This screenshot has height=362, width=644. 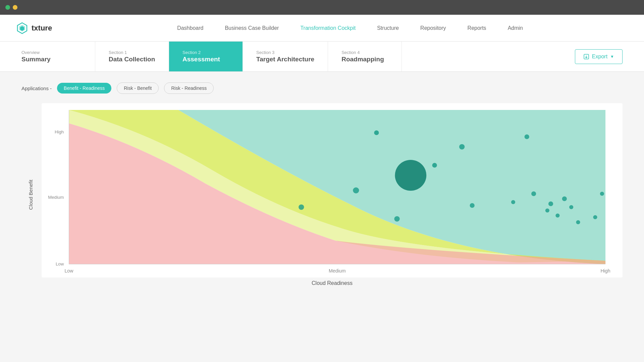 What do you see at coordinates (388, 28) in the screenshot?
I see `nav-structure: Structure` at bounding box center [388, 28].